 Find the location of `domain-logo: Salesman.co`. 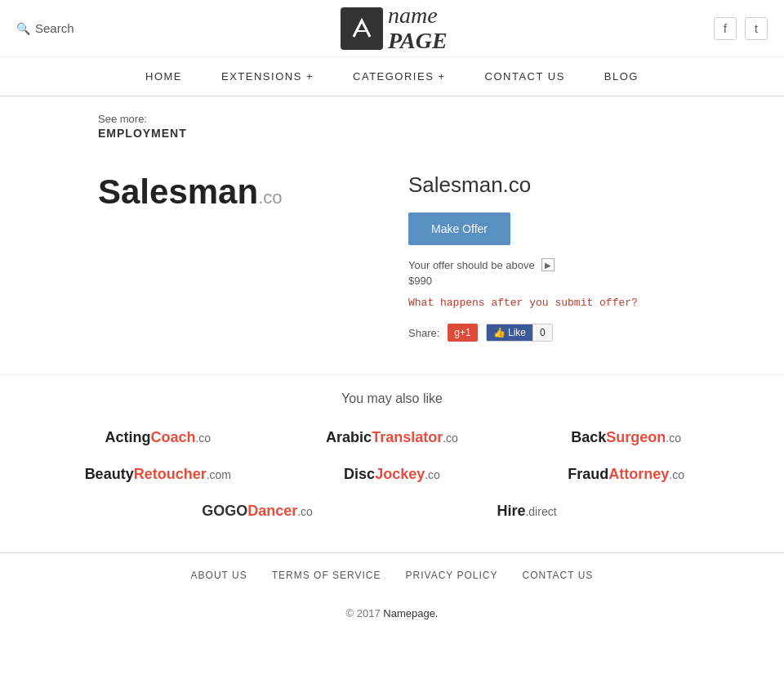

domain-logo: Salesman.co is located at coordinates (189, 192).